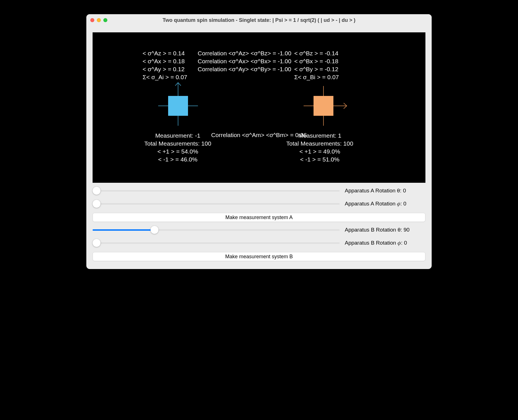 The width and height of the screenshot is (518, 420). Describe the element at coordinates (92, 20) in the screenshot. I see `close-icon` at that location.